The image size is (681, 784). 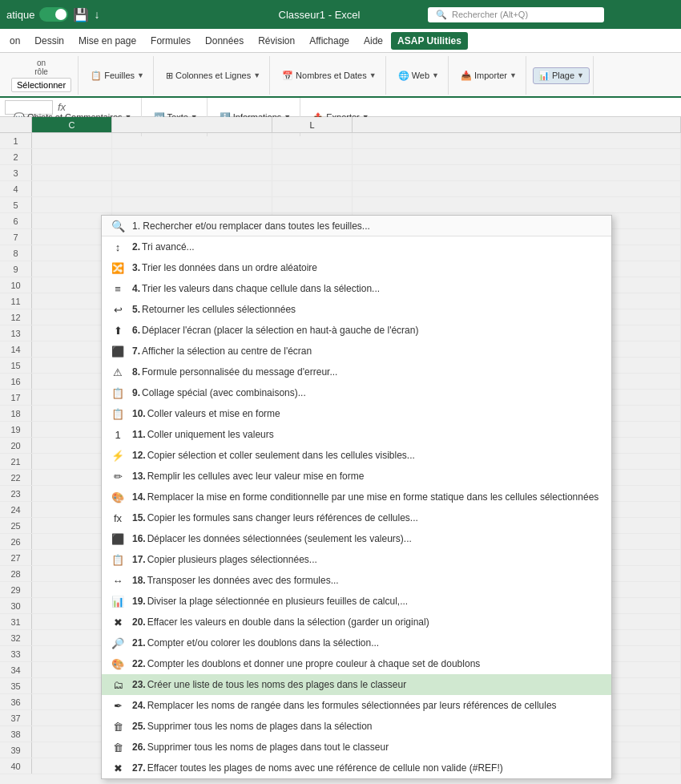 What do you see at coordinates (312, 173) in the screenshot?
I see `cell-l3` at bounding box center [312, 173].